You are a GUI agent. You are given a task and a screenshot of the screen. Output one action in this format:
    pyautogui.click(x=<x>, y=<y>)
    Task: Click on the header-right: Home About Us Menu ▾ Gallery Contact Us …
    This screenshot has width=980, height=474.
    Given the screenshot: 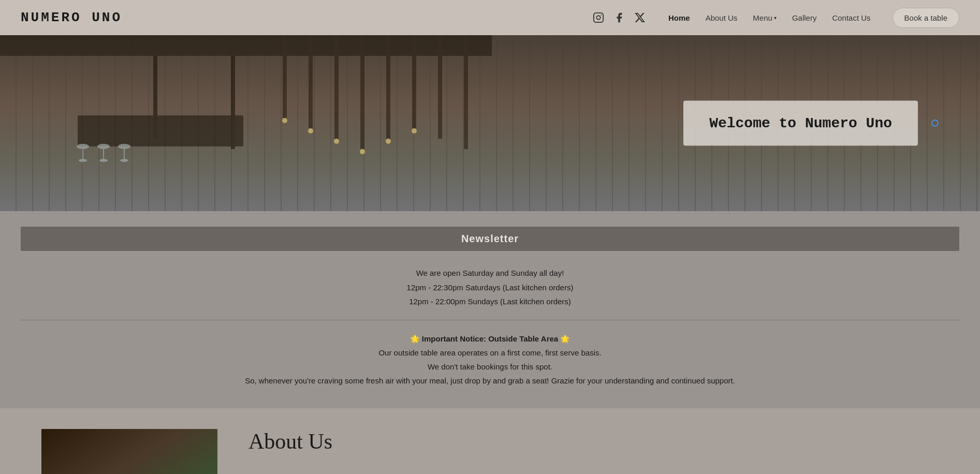 What is the action you would take?
    pyautogui.click(x=776, y=18)
    